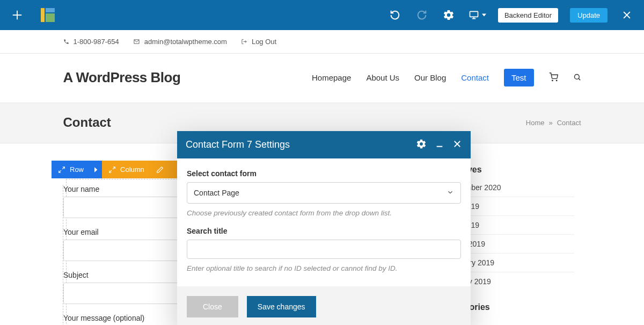 This screenshot has width=644, height=325. Describe the element at coordinates (554, 122) in the screenshot. I see `breadcrumb: Home » Contact` at that location.